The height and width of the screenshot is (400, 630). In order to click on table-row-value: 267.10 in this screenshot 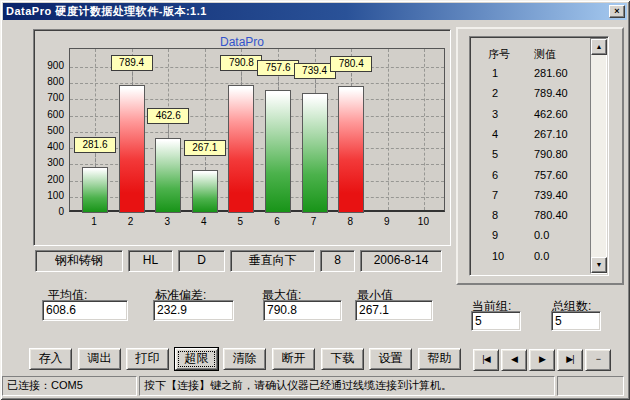, I will do `click(551, 134)`.